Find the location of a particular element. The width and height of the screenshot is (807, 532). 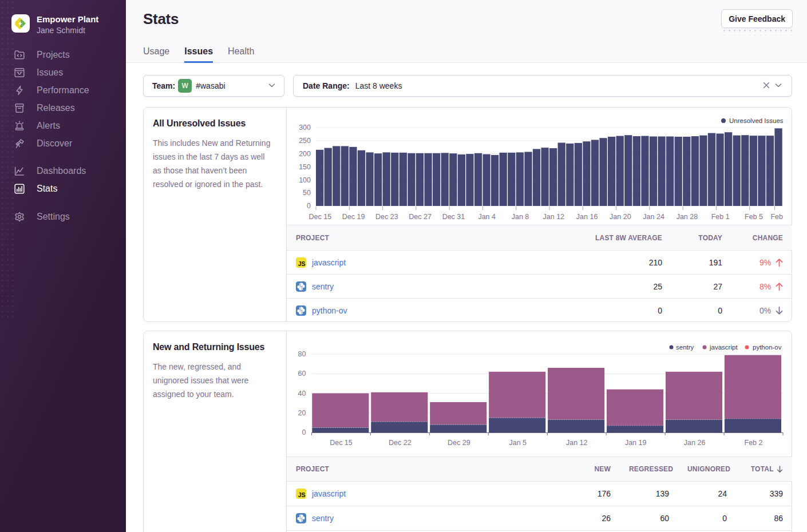

svg-text: Jan 4 is located at coordinates (486, 217).